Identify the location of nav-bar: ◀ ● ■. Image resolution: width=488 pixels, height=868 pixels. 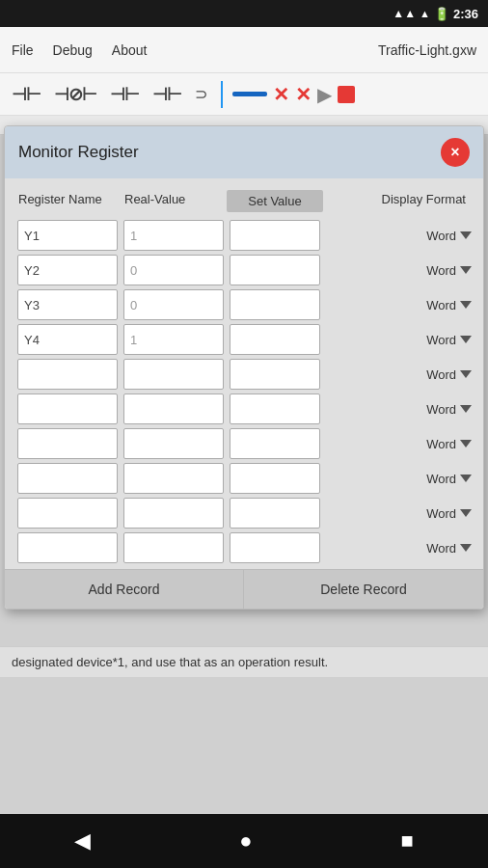
(244, 841).